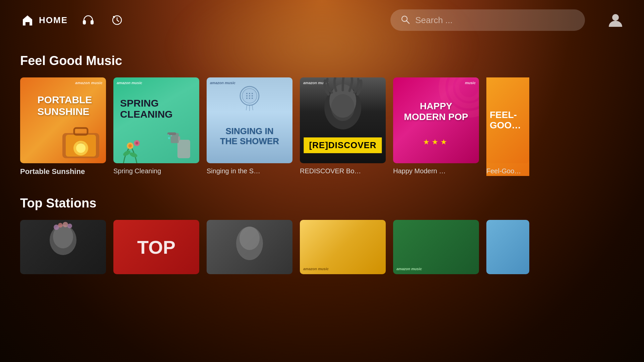  Describe the element at coordinates (322, 203) in the screenshot. I see `top-stations-title: Top Stations` at that location.